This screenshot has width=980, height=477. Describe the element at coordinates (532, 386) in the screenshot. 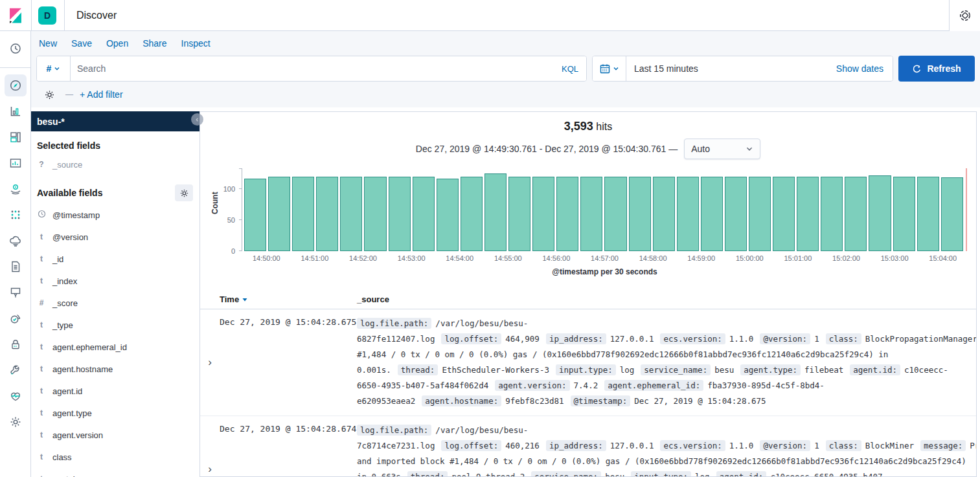

I see `field-key-badge: agent.version:` at that location.